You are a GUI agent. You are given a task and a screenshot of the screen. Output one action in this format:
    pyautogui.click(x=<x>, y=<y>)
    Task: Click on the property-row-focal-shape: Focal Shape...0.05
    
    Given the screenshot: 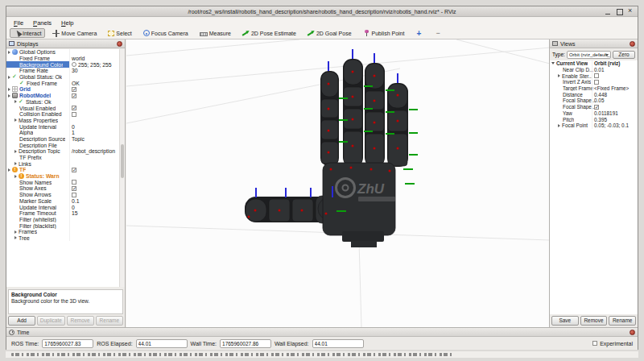 What is the action you would take?
    pyautogui.click(x=594, y=101)
    